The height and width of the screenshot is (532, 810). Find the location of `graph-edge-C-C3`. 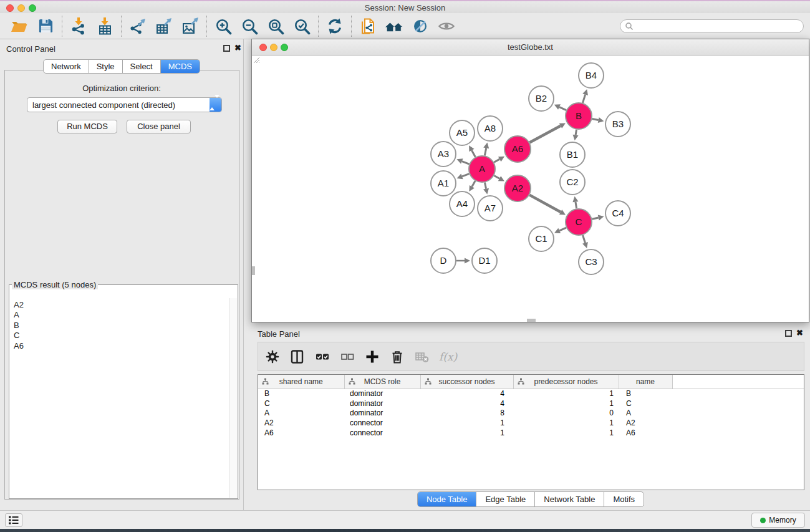

graph-edge-C-C3 is located at coordinates (584, 239).